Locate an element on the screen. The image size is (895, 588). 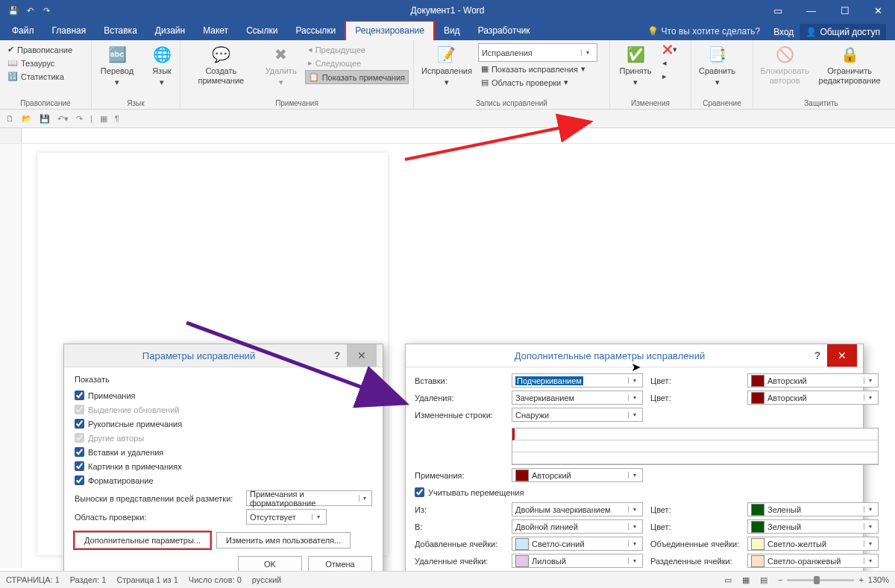
status-pageof: Страница 1 из 1 is located at coordinates (147, 580).